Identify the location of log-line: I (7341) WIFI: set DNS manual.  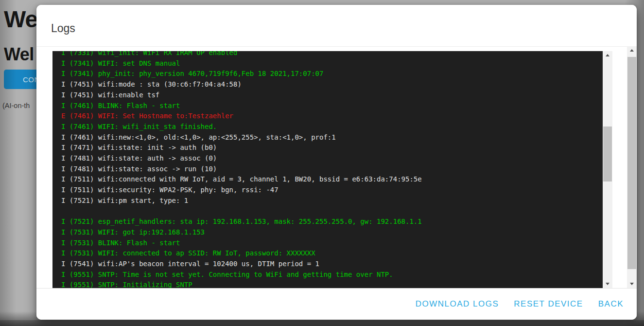
(332, 64).